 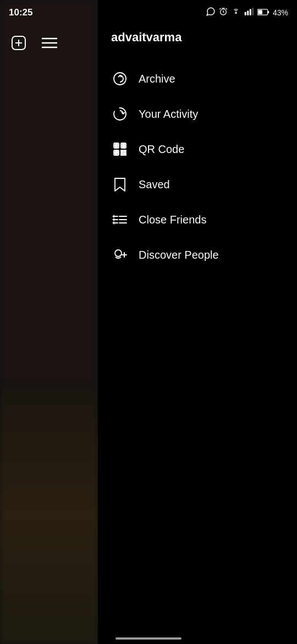 I want to click on left-toolbar, so click(x=49, y=43).